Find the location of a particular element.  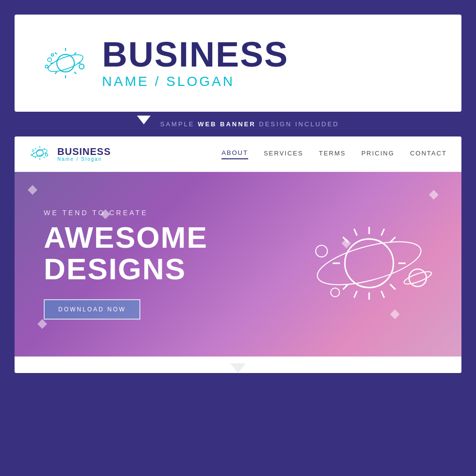

nav-business-sub: Name / Slogan is located at coordinates (84, 159).